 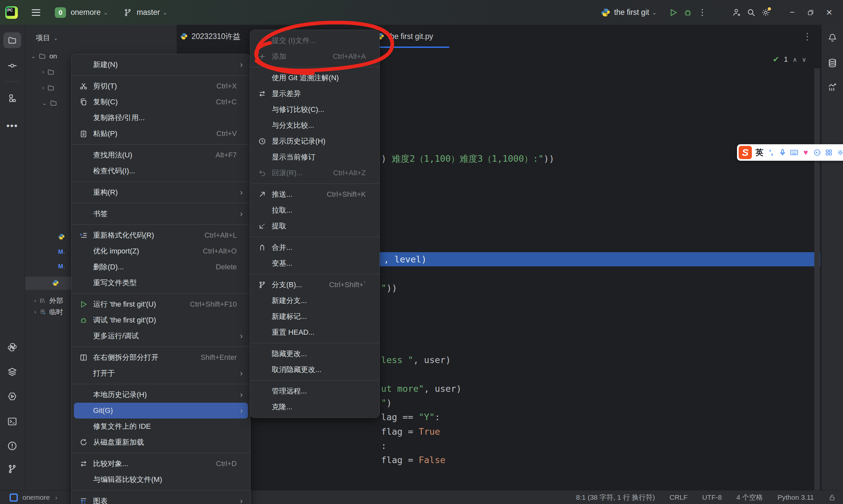 What do you see at coordinates (679, 497) in the screenshot?
I see `line-separator: CRLF` at bounding box center [679, 497].